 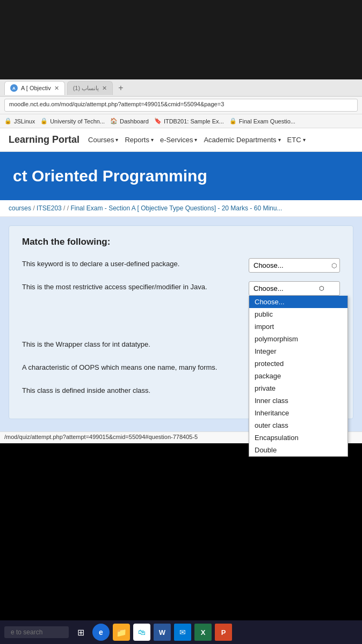 What do you see at coordinates (181, 176) in the screenshot?
I see `hero-title: ct Oriented Programming` at bounding box center [181, 176].